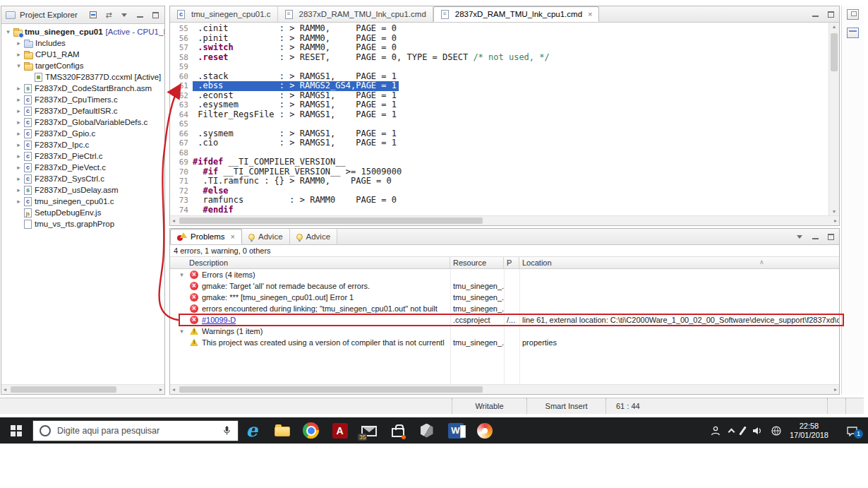 The image size is (868, 488). Describe the element at coordinates (83, 77) in the screenshot. I see `tree-item-tms320f28377d-ccxml-active: TMS320F28377D.ccxml [Active]` at that location.